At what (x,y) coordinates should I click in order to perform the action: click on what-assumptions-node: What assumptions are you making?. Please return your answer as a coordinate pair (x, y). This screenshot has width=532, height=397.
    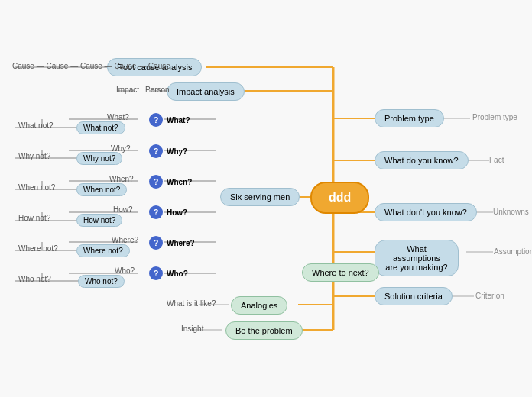
    Looking at the image, I should click on (417, 258).